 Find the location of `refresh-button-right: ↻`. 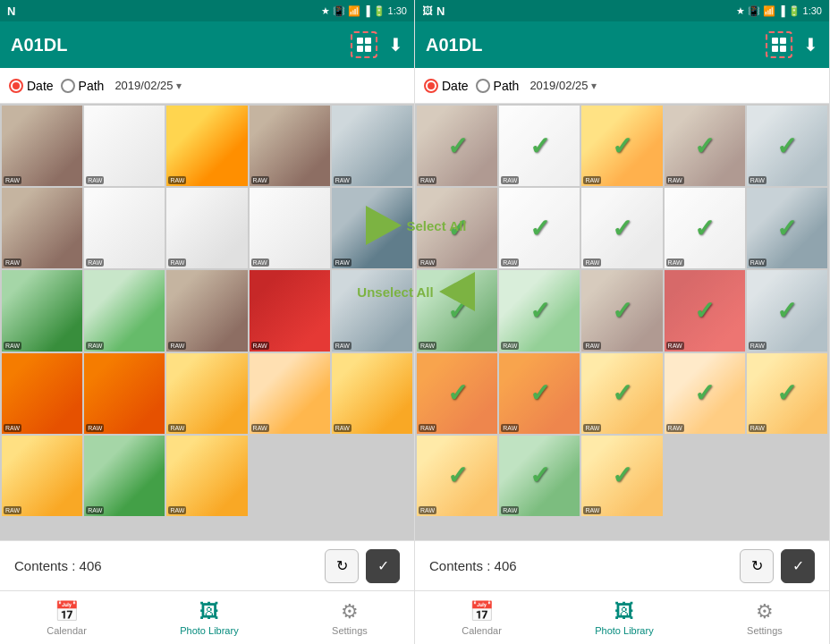

refresh-button-right: ↻ is located at coordinates (757, 566).